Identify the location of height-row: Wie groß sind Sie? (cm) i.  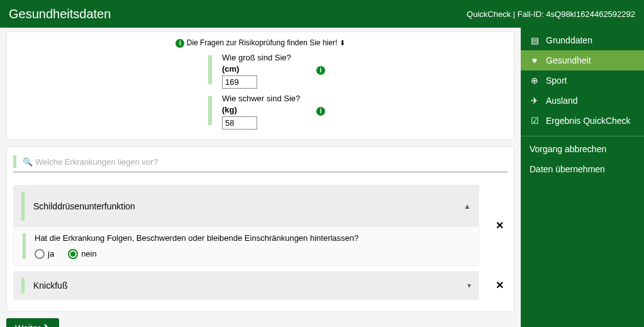
(260, 70).